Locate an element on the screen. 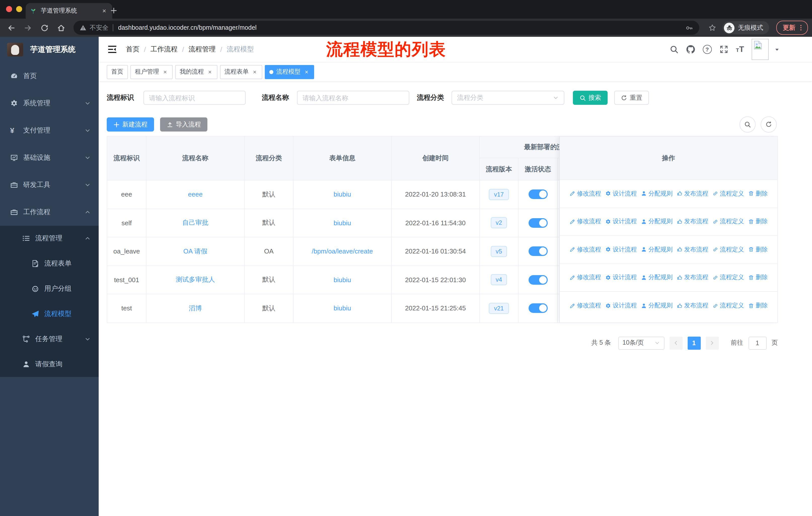 This screenshot has width=812, height=516. sidebar-item-home: 首页 is located at coordinates (49, 76).